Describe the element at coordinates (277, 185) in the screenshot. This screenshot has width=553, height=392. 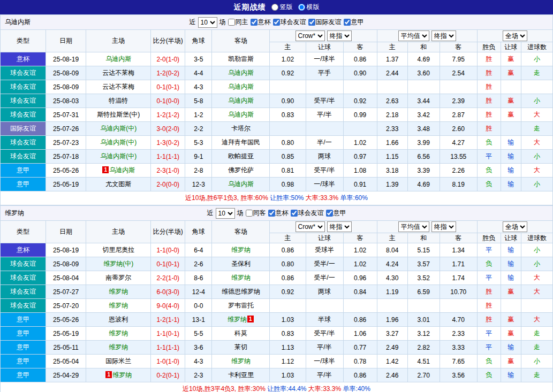
I see `match-row: 意甲25-05-19尤文图斯2-0(0-0)12-3乌迪内斯0.98一/球半0.…` at that location.